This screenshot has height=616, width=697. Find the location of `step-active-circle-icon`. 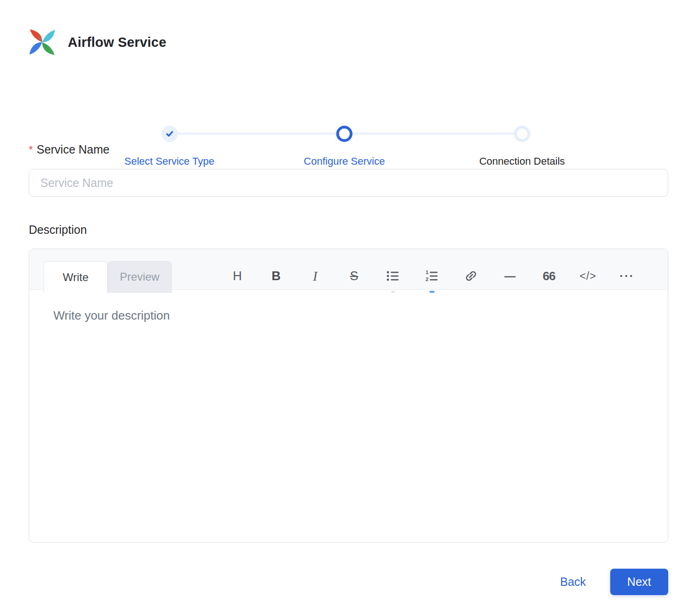

step-active-circle-icon is located at coordinates (344, 134).